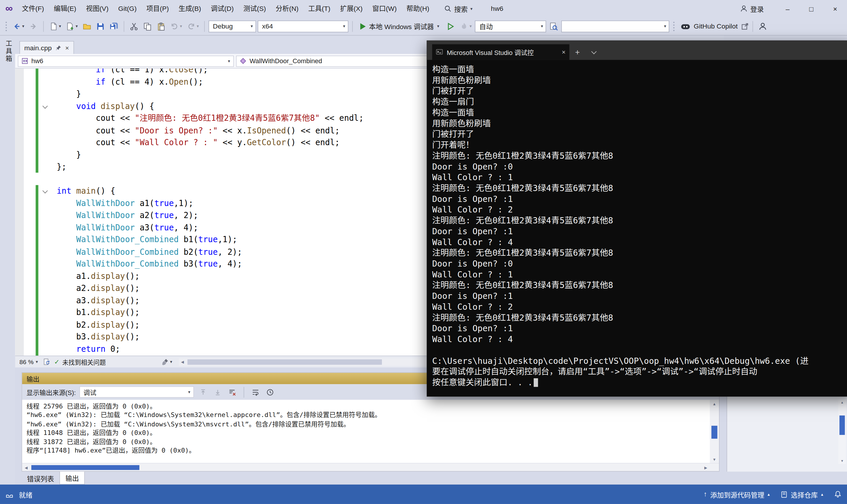 This screenshot has height=504, width=847. I want to click on new-file-button: ▾, so click(55, 26).